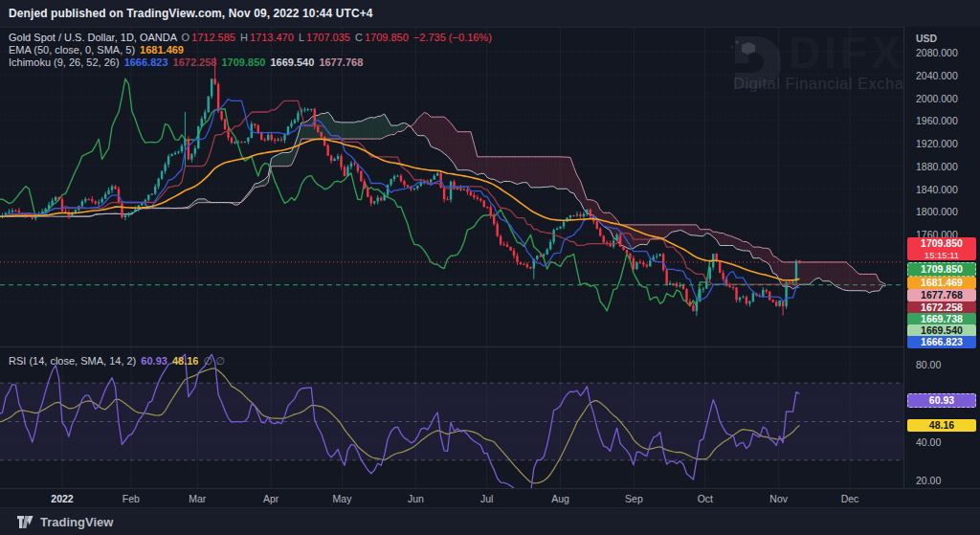  I want to click on rsi-value: 60.93, so click(155, 361).